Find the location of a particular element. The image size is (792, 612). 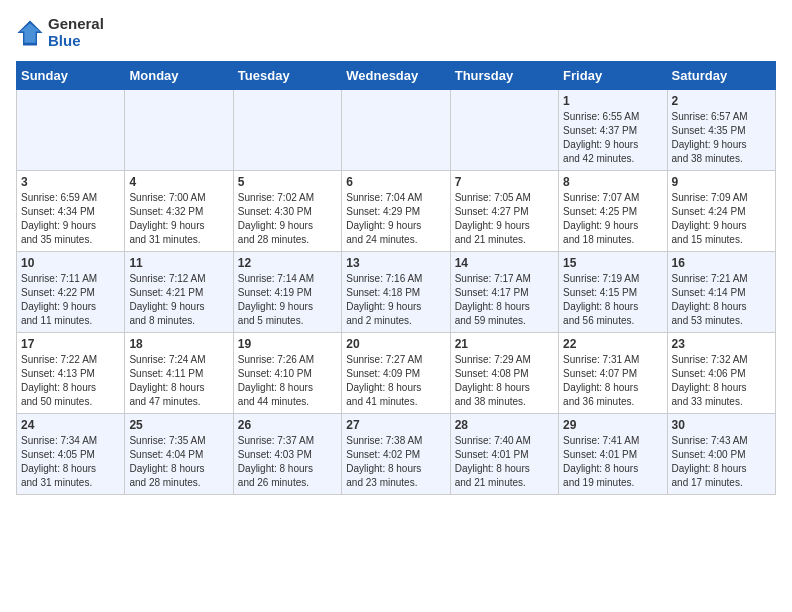

calendar-header: SundayMondayTuesdayWednesdayThursdayFrid… is located at coordinates (396, 76).